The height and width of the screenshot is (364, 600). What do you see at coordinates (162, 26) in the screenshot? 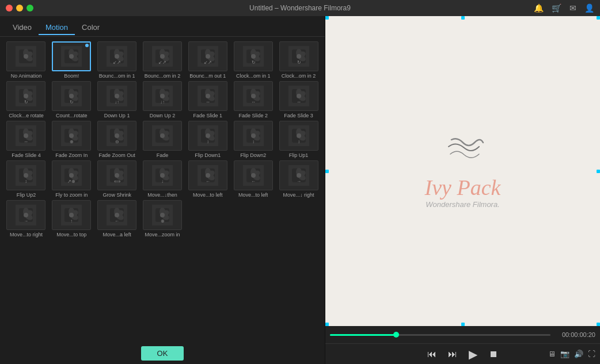
I see `tab-bar: Video Motion Color` at bounding box center [162, 26].